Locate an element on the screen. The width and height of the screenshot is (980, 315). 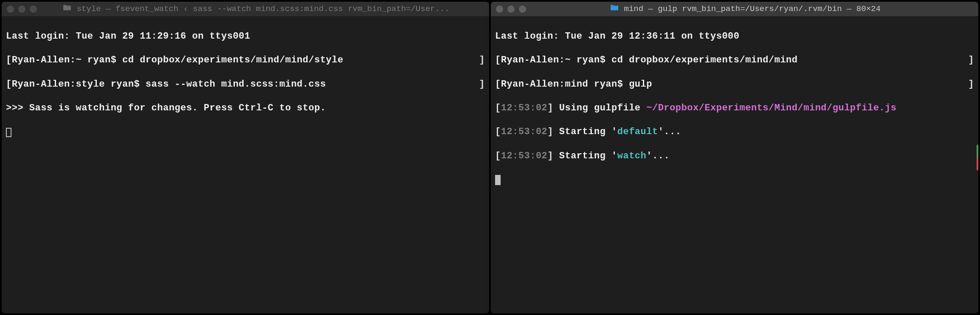
title-bar: style — fsevent_watch ‹ sass --watch min… is located at coordinates (245, 9).